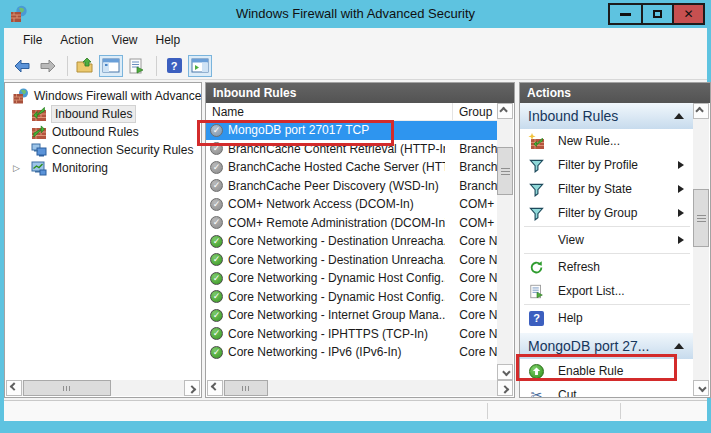  Describe the element at coordinates (607, 189) in the screenshot. I see `action-filter-by-state: Filter by State` at that location.